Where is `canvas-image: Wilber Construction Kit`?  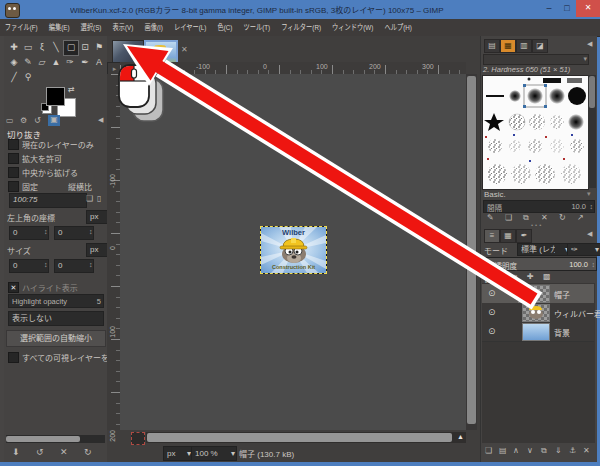
canvas-image: Wilber Construction Kit is located at coordinates (294, 250).